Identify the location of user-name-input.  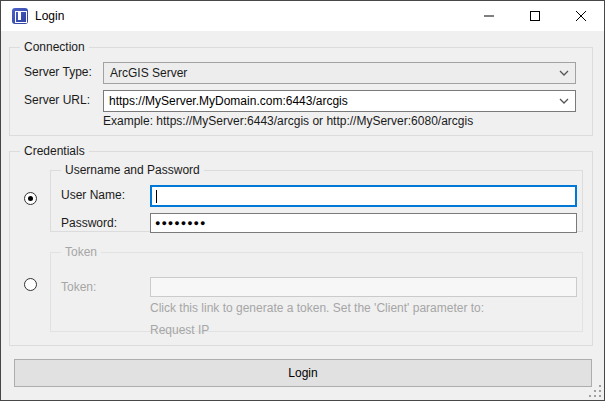
(364, 196).